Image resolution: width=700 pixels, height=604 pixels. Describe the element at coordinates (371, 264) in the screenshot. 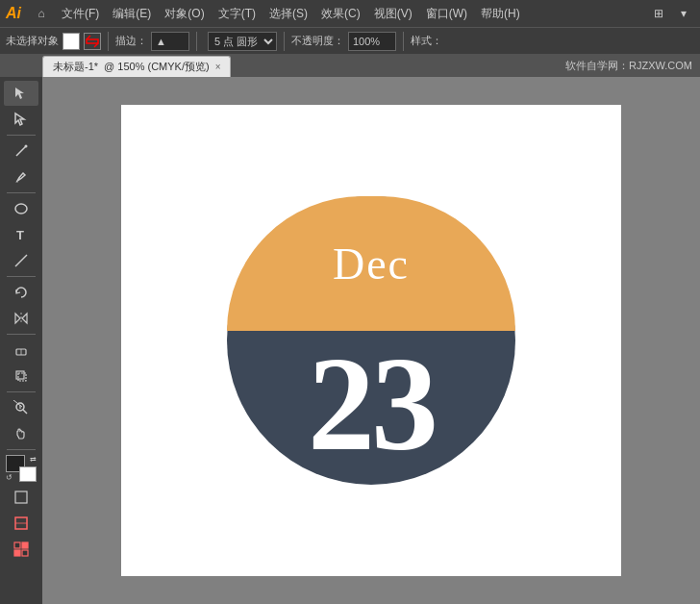

I see `calendar-month-text: Dec` at that location.